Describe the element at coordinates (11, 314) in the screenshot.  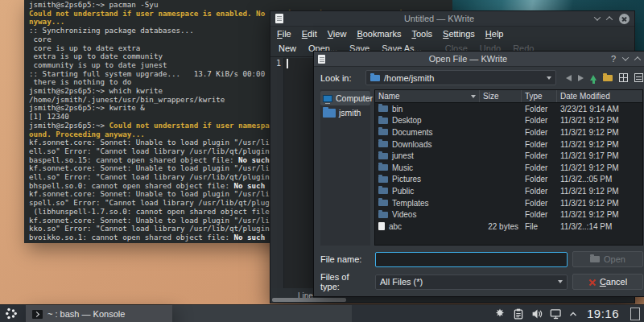
I see `launcher-dots-icon` at that location.